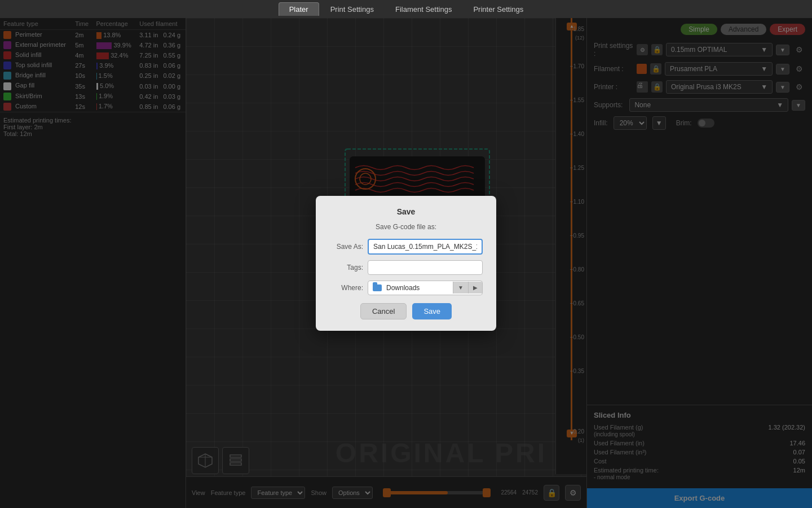 This screenshot has height=508, width=812. Describe the element at coordinates (425, 268) in the screenshot. I see `tags-input` at that location.